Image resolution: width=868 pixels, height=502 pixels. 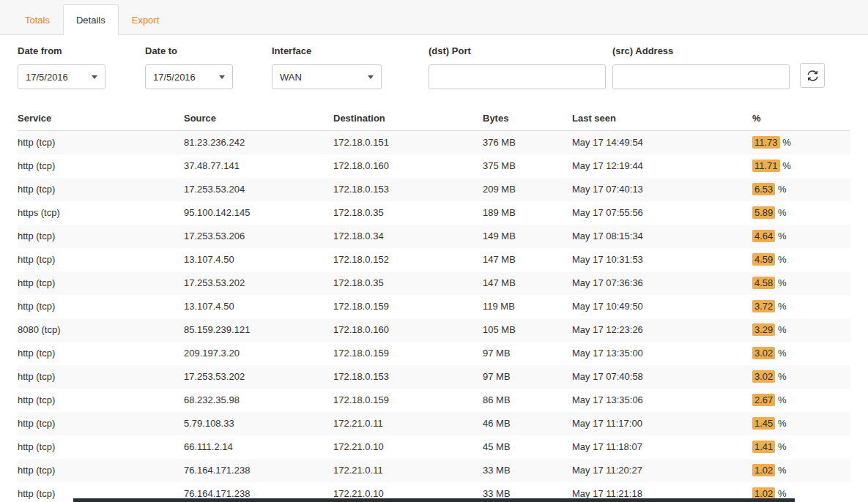 I want to click on percent-badge: 5.89, so click(x=763, y=212).